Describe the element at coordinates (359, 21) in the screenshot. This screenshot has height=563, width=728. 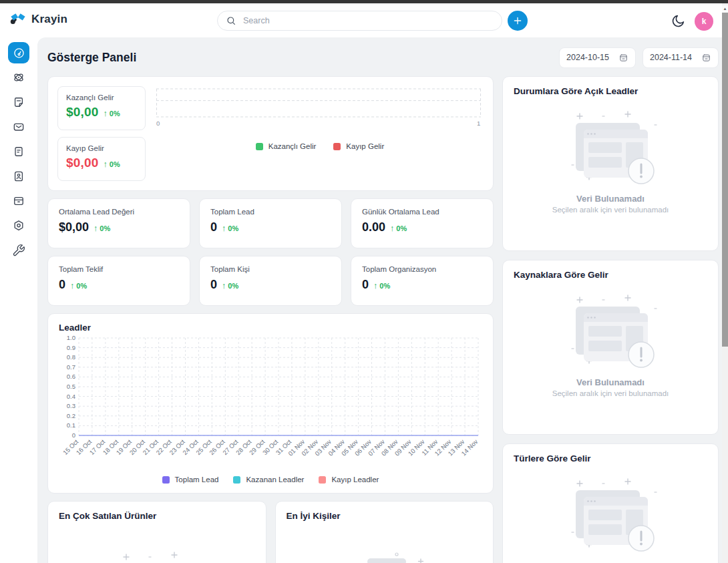
I see `global-search` at that location.